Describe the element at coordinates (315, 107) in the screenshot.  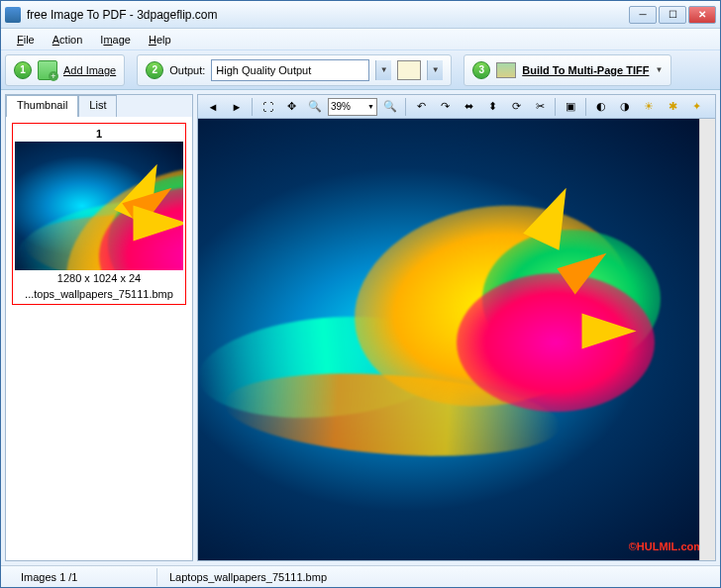
I see `zoom-out-icon: 🔍` at that location.